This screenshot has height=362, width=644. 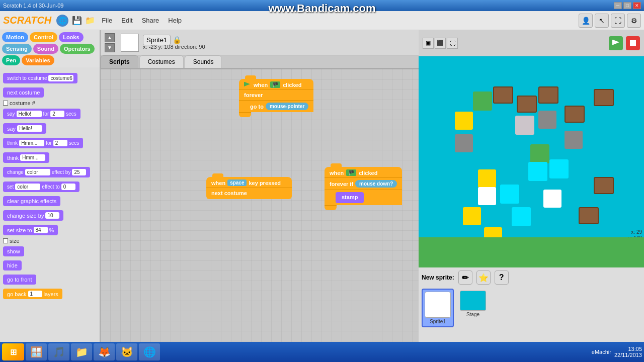 What do you see at coordinates (50, 230) in the screenshot?
I see `block-set-size: set size to 84 %` at bounding box center [50, 230].